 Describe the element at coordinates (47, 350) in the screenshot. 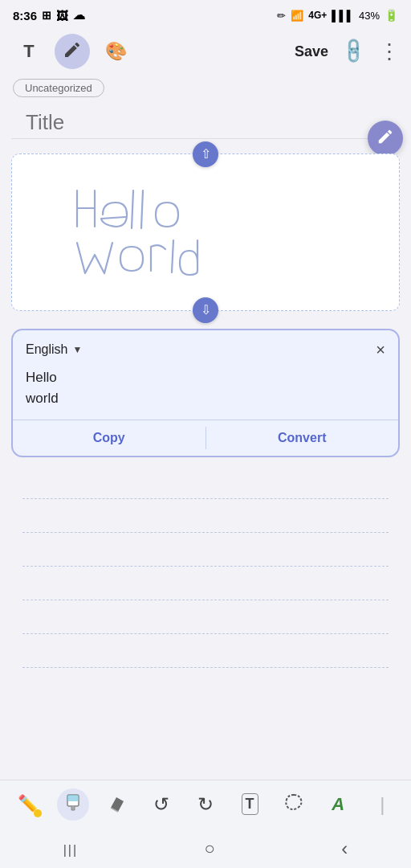

I see `language-label: English` at that location.